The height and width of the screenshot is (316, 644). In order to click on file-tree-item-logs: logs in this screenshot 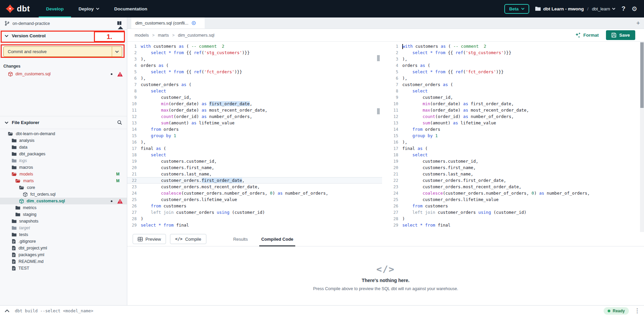, I will do `click(63, 161)`.